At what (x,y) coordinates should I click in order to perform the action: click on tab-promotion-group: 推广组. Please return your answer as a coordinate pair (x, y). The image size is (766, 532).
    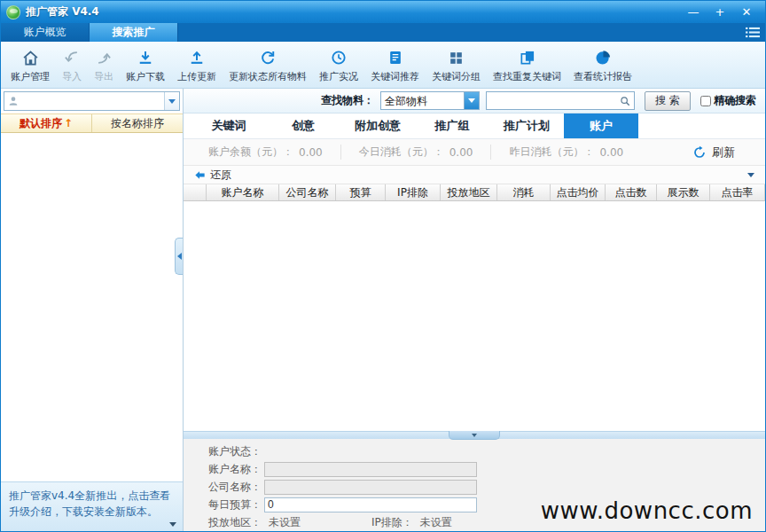
    Looking at the image, I should click on (452, 126).